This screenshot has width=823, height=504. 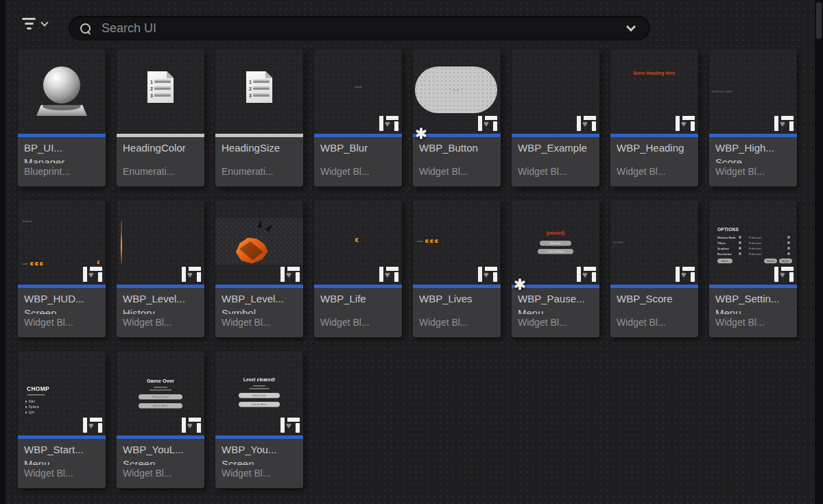 I want to click on asset-label-area: WBP_Pause...MenuWidget Bl..., so click(x=556, y=313).